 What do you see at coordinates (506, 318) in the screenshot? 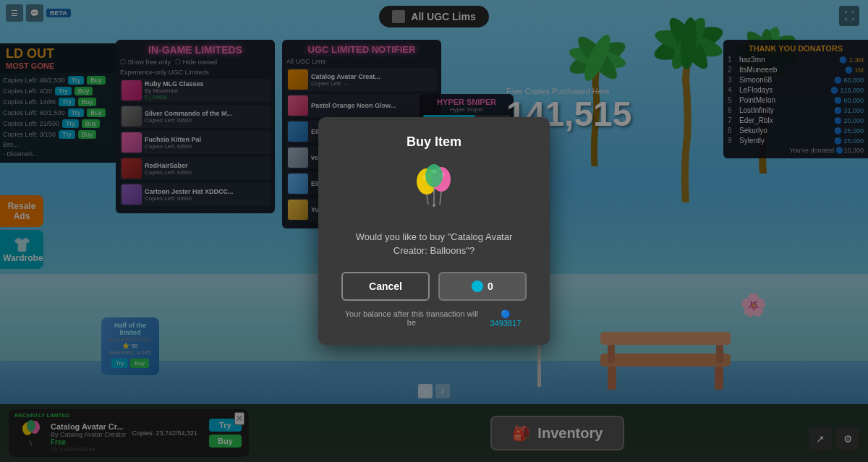
I see `balance-value: 🔵 3493817` at bounding box center [506, 318].